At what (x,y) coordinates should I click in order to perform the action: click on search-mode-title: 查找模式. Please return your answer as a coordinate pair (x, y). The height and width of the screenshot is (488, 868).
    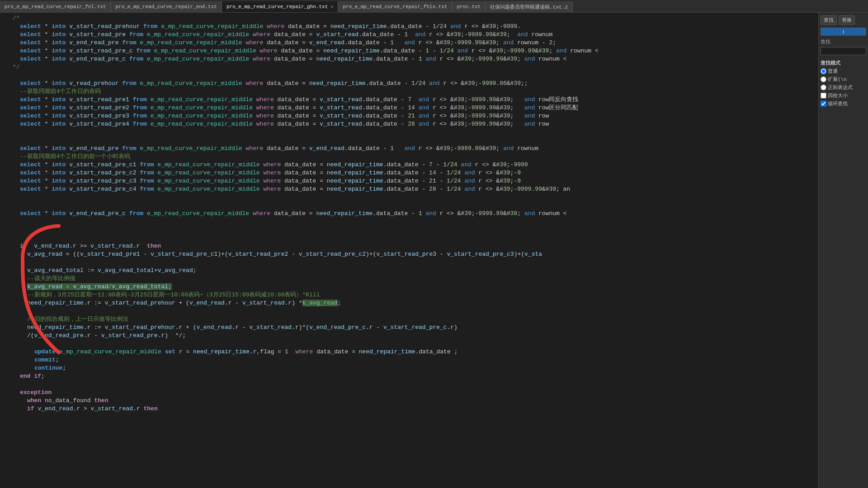
    Looking at the image, I should click on (844, 63).